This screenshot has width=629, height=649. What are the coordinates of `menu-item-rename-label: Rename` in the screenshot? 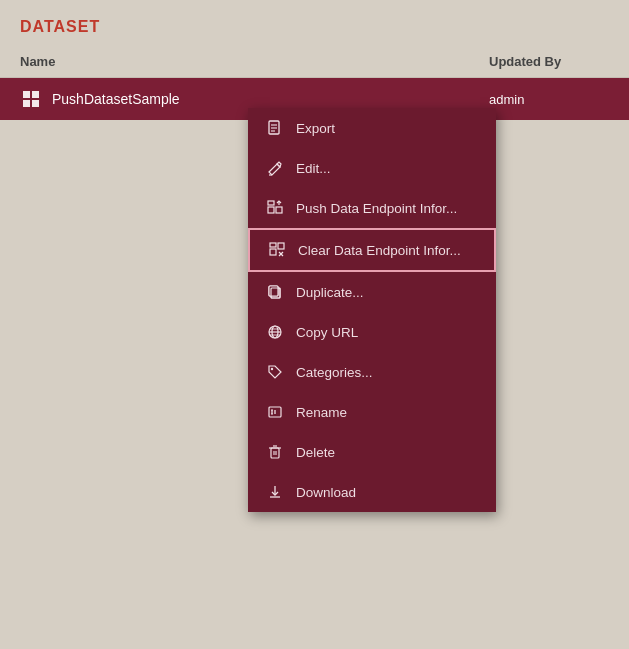 It's located at (322, 412).